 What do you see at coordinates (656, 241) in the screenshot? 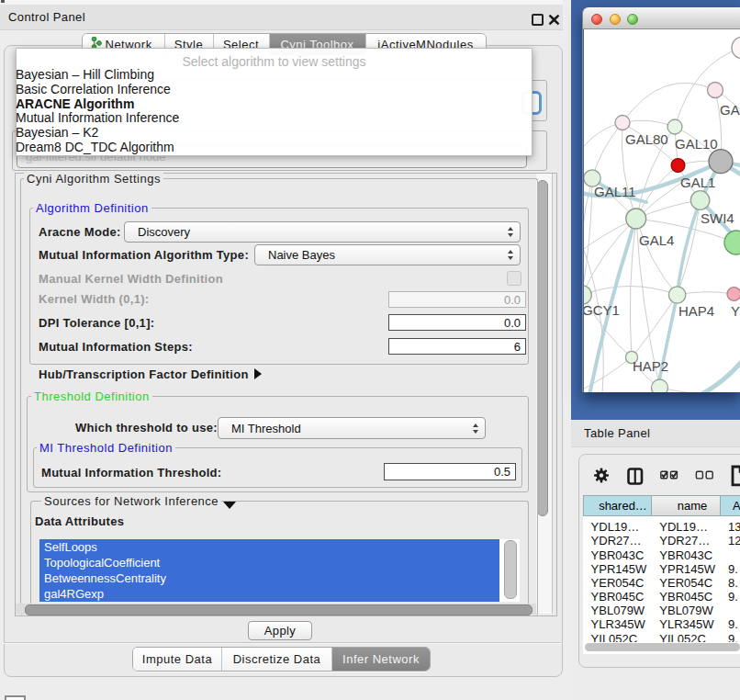
I see `svg-text: GAL4` at bounding box center [656, 241].